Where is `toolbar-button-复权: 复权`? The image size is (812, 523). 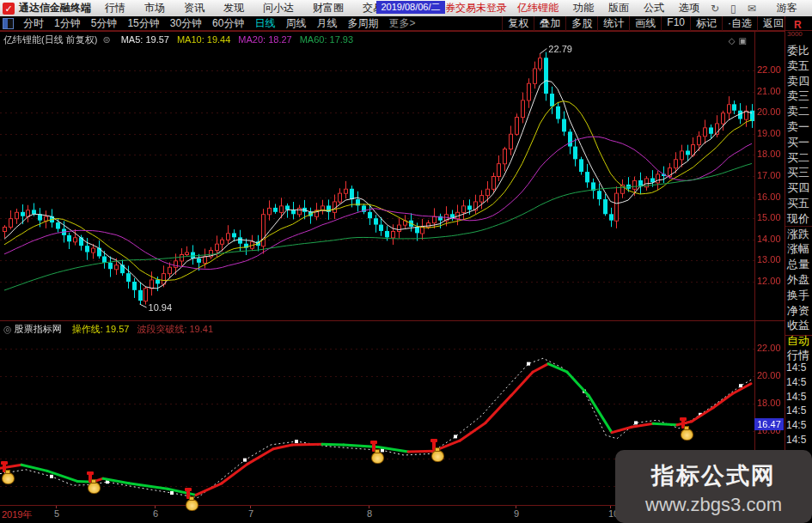 toolbar-button-复权: 复权 is located at coordinates (517, 24).